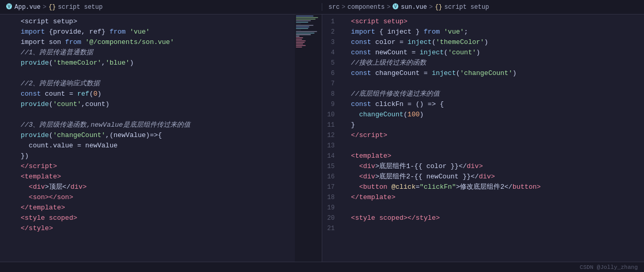  I want to click on left-code-line: <style scoped>, so click(161, 218).